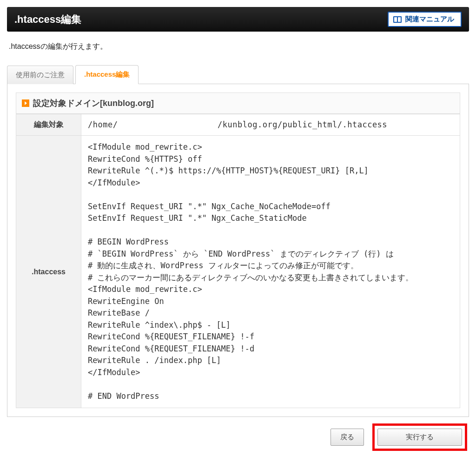 The height and width of the screenshot is (456, 476). Describe the element at coordinates (238, 435) in the screenshot. I see `button-row: 戻る 実行する` at that location.